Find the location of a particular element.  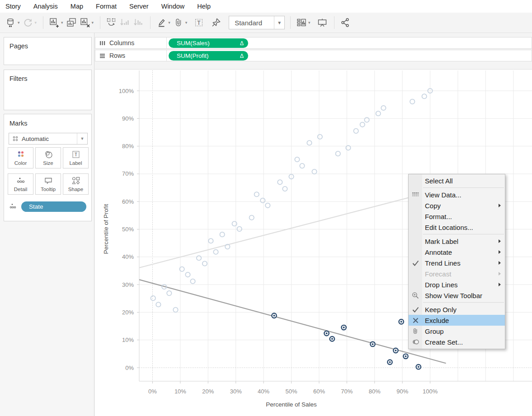

clear-sheet-icon: ▾ is located at coordinates (87, 23).